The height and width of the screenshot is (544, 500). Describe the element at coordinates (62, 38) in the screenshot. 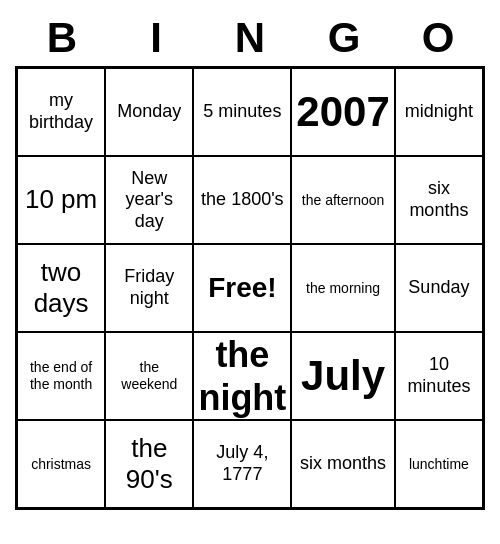

I see `header-b: B` at that location.